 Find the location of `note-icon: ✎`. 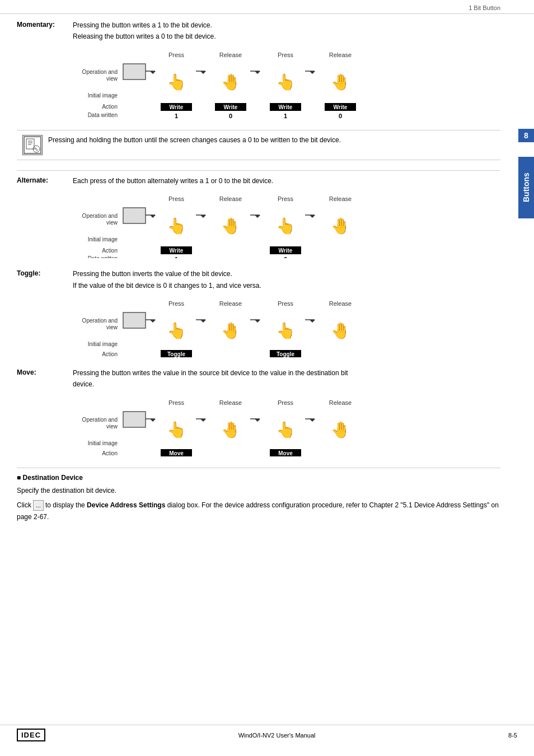

note-icon: ✎ is located at coordinates (32, 145).